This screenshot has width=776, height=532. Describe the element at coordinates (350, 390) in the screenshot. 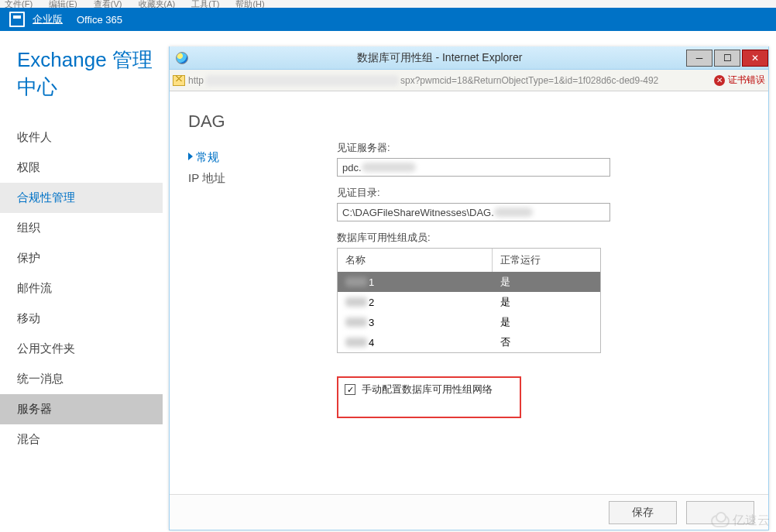

I see `manual-network-checkbox: ✓` at that location.